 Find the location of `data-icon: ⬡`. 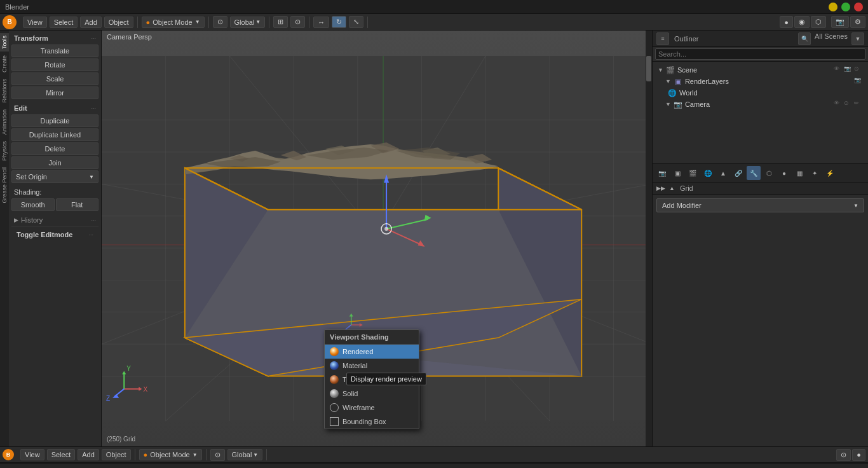

data-icon: ⬡ is located at coordinates (769, 173).